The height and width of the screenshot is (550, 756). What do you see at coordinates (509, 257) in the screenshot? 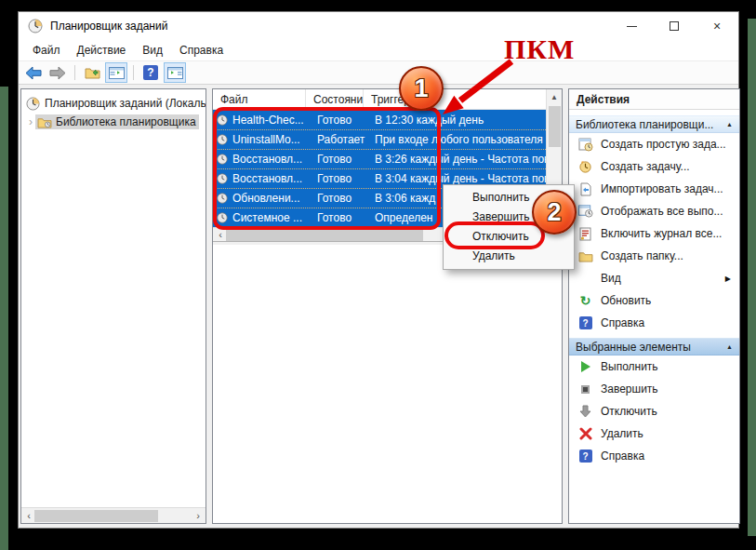
I see `context-menu-delete: Удалить` at bounding box center [509, 257].